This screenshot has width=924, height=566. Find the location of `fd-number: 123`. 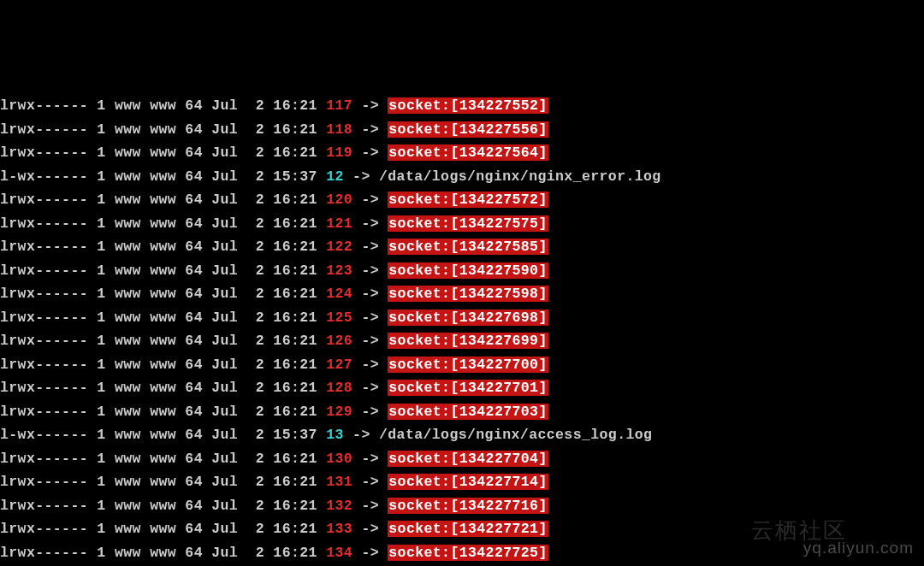

fd-number: 123 is located at coordinates (339, 270).